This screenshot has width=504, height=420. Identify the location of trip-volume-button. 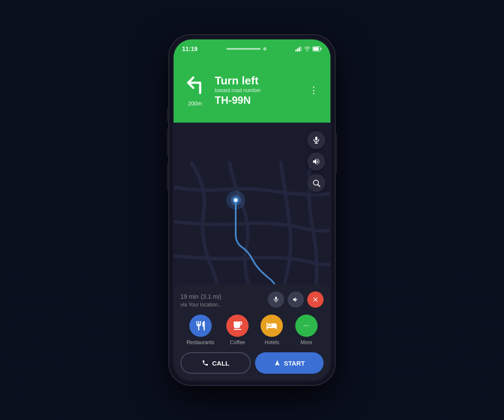
(296, 300).